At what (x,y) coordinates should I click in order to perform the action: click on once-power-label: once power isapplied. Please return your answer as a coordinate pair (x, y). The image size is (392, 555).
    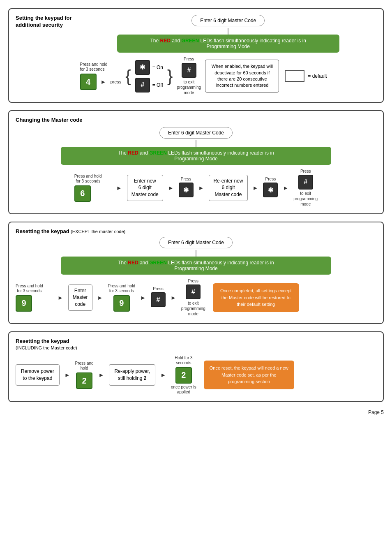
    Looking at the image, I should click on (184, 390).